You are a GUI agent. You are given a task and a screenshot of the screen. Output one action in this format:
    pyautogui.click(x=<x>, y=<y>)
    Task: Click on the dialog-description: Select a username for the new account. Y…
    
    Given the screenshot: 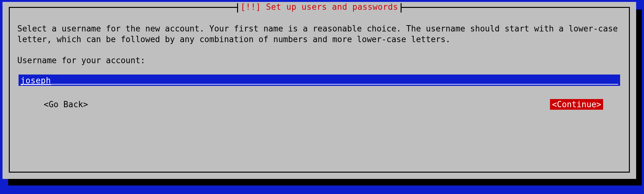 What is the action you would take?
    pyautogui.click(x=319, y=34)
    